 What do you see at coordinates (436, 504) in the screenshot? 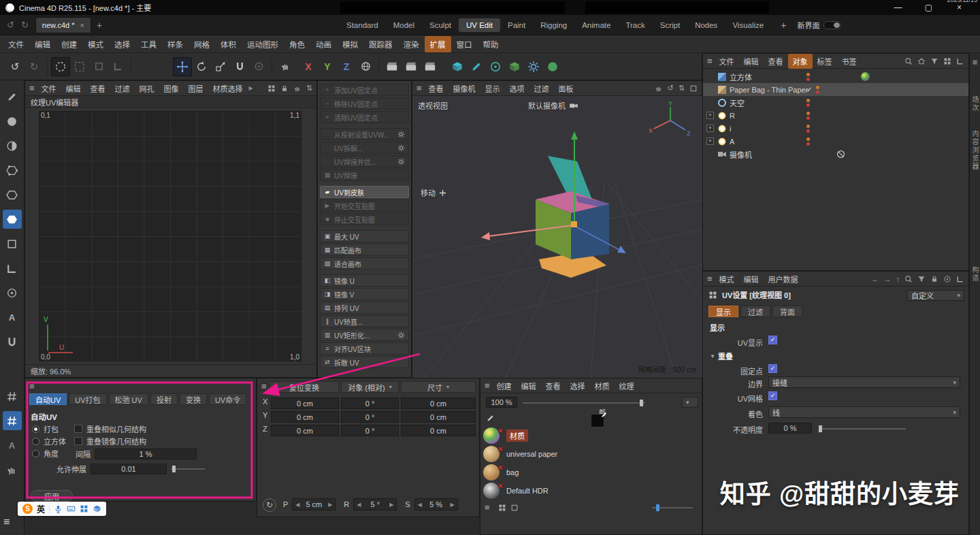
I see `stepper-control: ◀ 5 % ▶` at bounding box center [436, 504].